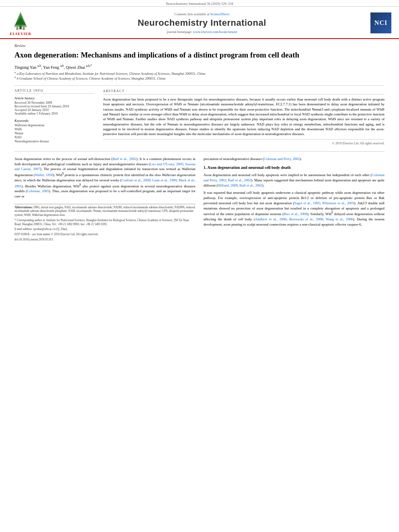 The width and height of the screenshot is (399, 532). What do you see at coordinates (55, 134) in the screenshot?
I see `keyword-3: Nmnat` at bounding box center [55, 134].